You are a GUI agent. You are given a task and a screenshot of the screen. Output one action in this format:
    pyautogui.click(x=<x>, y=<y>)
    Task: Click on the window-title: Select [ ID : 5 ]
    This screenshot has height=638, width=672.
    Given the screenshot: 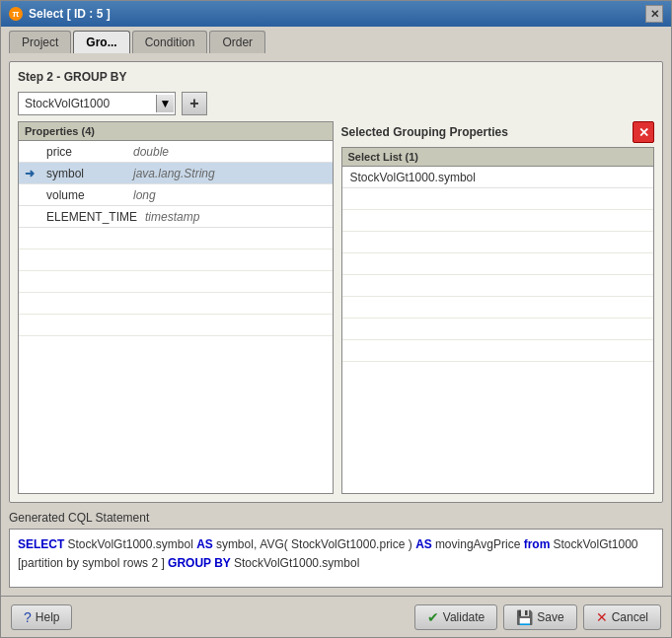 What is the action you would take?
    pyautogui.click(x=69, y=14)
    